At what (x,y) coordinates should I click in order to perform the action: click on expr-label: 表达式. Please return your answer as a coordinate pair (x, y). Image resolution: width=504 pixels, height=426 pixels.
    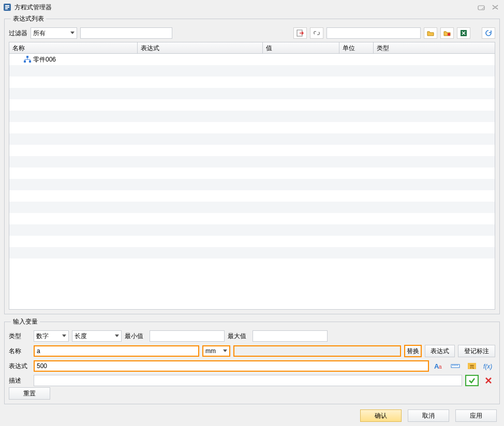
    Looking at the image, I should click on (20, 366).